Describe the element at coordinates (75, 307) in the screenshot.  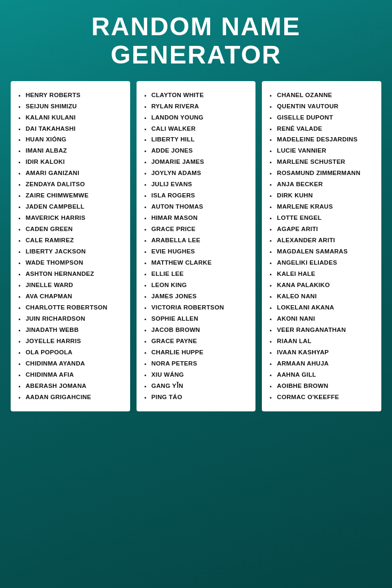
I see `list-item: CHARLOTTE ROBERTSON` at that location.